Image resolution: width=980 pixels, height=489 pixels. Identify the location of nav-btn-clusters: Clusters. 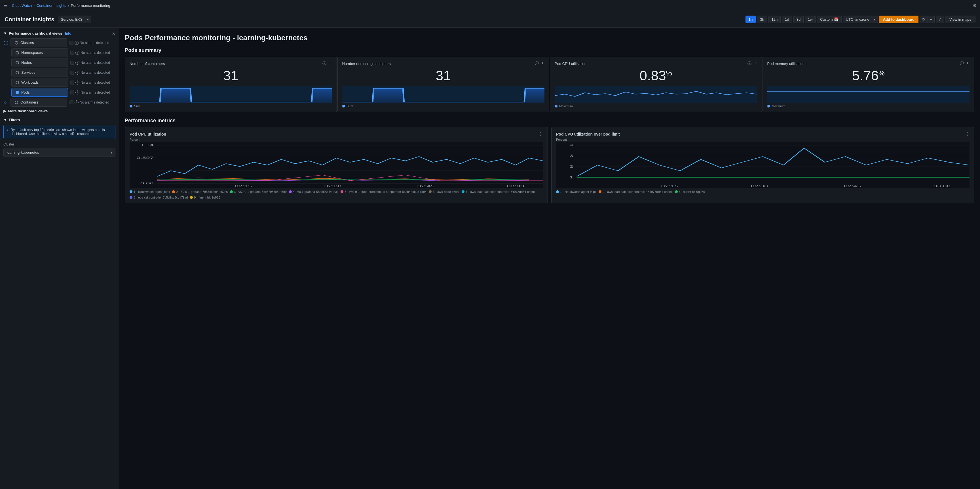
(39, 43).